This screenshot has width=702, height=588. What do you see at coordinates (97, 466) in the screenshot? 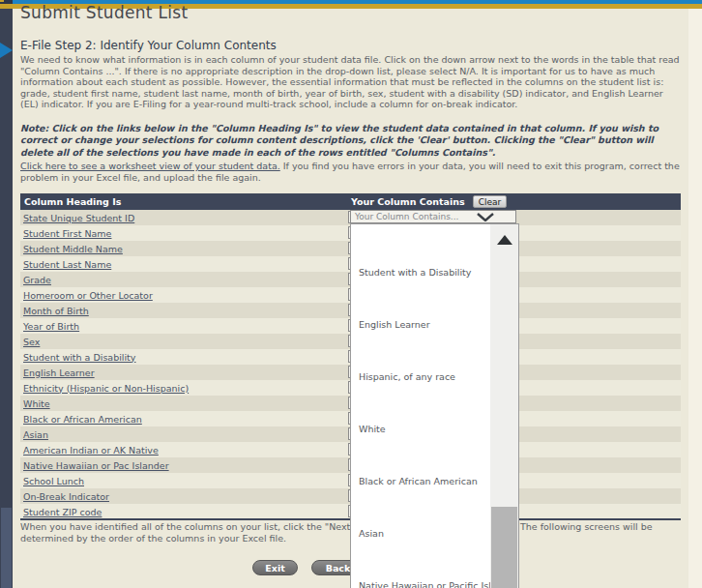
I see `column-heading-link: Native Hawaiian or Pac Islander` at bounding box center [97, 466].